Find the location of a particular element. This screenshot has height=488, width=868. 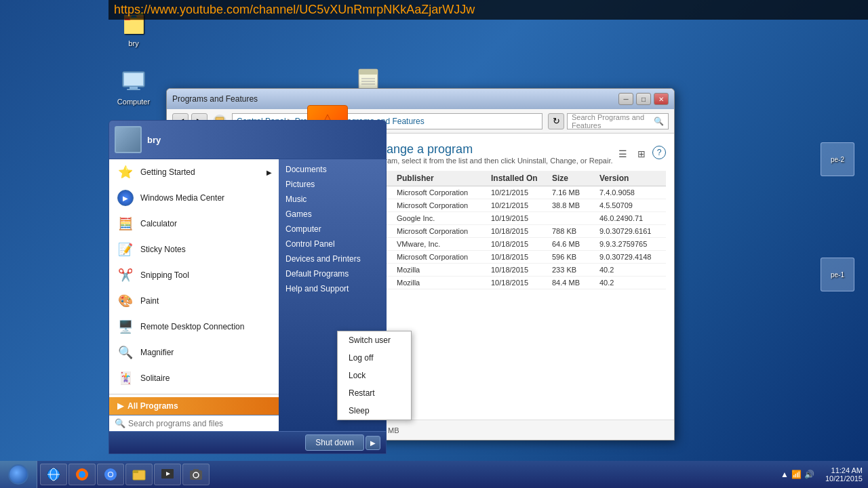

sm-item-getting-started: ⭐ Getting Started ▶ is located at coordinates (194, 172).